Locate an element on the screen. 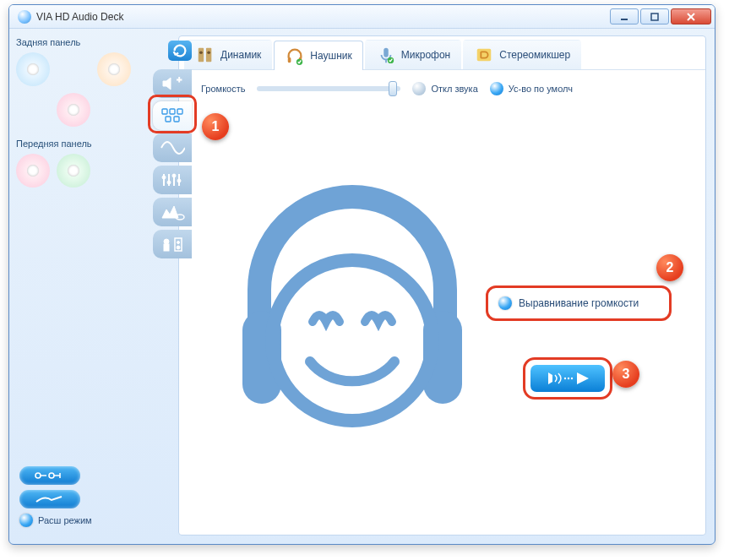 The image size is (729, 560). minimize-button is located at coordinates (624, 17).